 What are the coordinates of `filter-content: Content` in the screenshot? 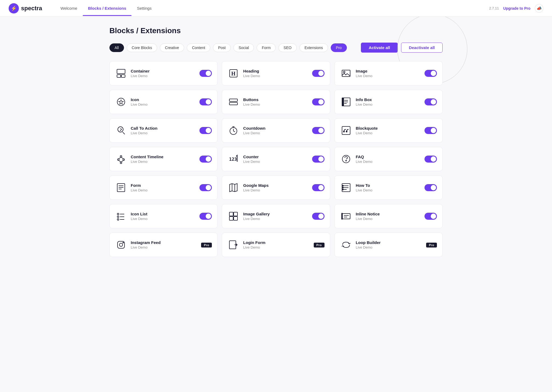 It's located at (198, 48).